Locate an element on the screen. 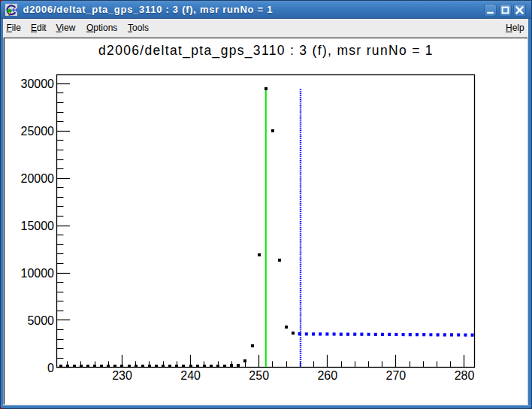 This screenshot has height=409, width=532. svg-text: 30000 is located at coordinates (38, 84).